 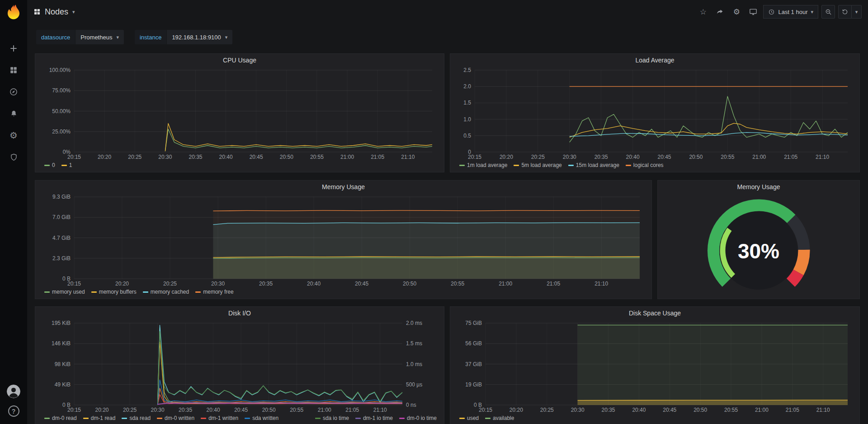 What do you see at coordinates (14, 411) in the screenshot?
I see `help-button: ?` at bounding box center [14, 411].